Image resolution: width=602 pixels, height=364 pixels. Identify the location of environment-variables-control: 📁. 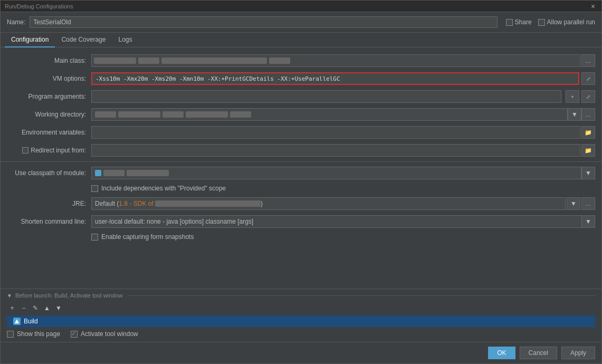
(343, 132).